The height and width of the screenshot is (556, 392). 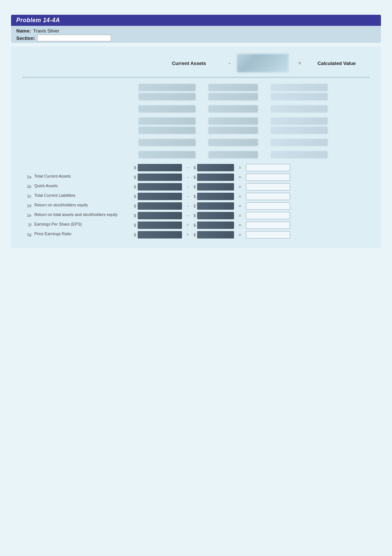 I want to click on calc-input-1e, so click(x=268, y=216).